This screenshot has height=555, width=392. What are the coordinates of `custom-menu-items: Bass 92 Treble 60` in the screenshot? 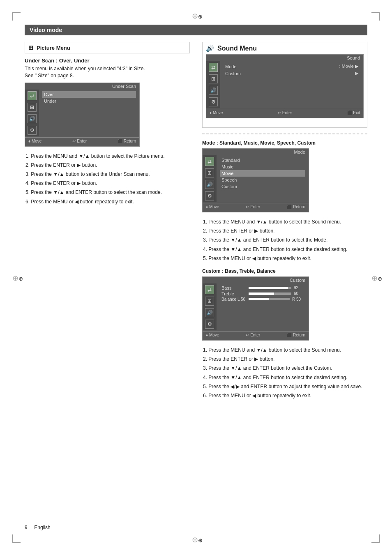 It's located at (263, 307).